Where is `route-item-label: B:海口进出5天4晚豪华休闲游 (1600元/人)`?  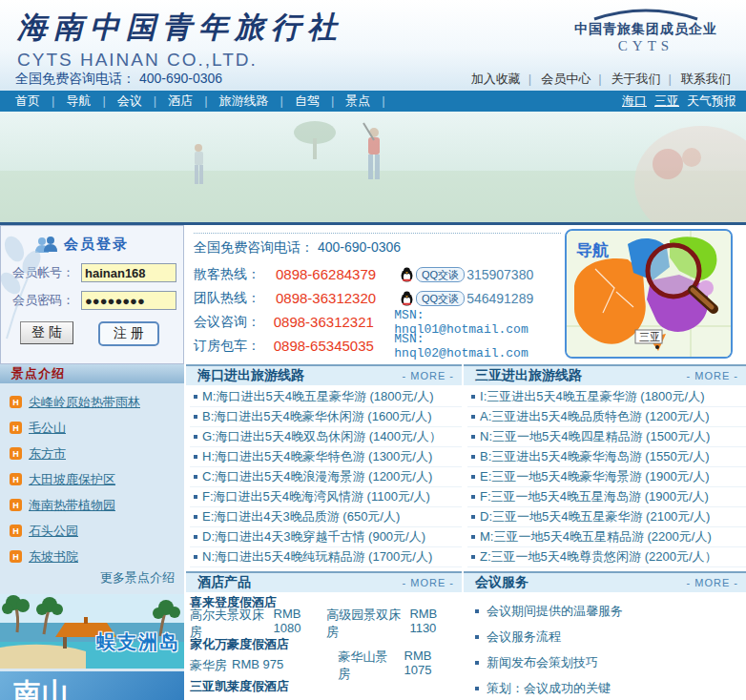 route-item-label: B:海口进出5天4晚豪华休闲游 (1600元/人) is located at coordinates (317, 417).